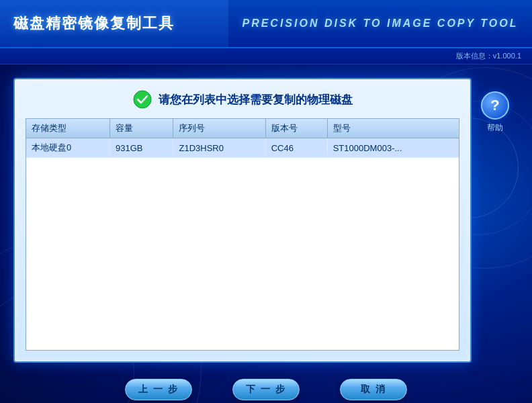 The image size is (532, 403). What do you see at coordinates (373, 390) in the screenshot?
I see `cancel-button: 取 消` at bounding box center [373, 390].